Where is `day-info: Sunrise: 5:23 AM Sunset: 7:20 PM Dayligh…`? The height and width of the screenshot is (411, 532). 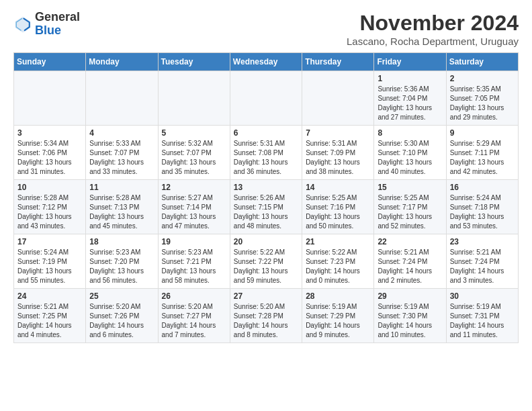
day-info: Sunrise: 5:23 AM Sunset: 7:20 PM Dayligh… is located at coordinates (122, 267).